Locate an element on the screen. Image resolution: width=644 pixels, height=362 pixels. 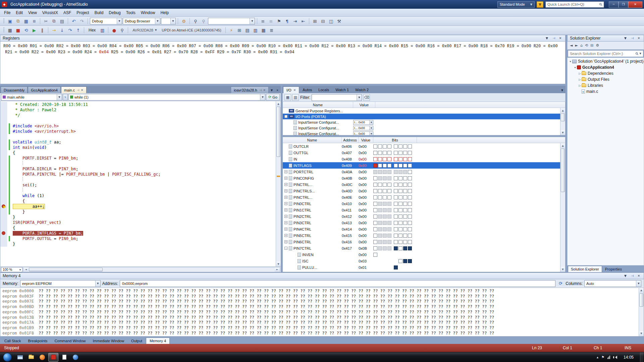
taskbar-clock: 14:05 is located at coordinates (629, 357).